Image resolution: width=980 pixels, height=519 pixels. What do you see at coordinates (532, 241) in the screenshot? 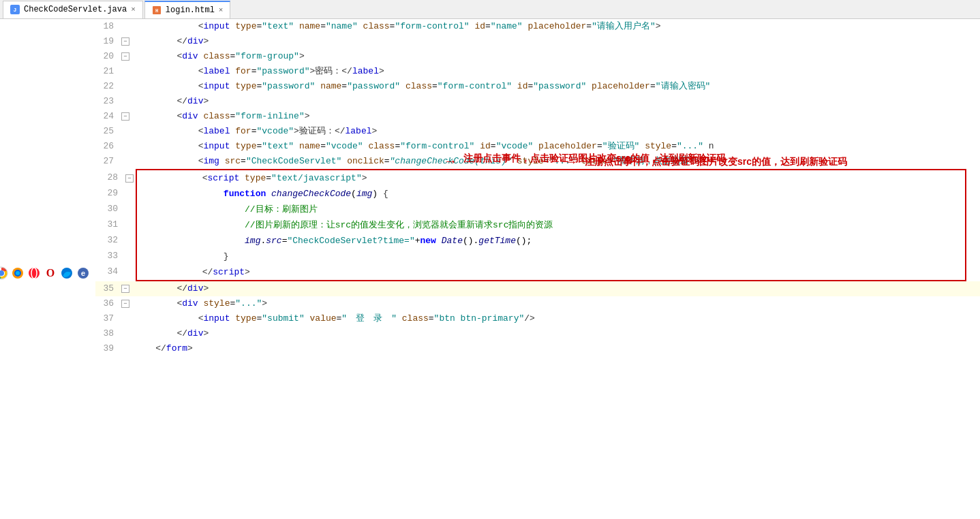
I see `line-32: 32 img.src="CheckCodeServlet?time="+new …` at bounding box center [532, 241].